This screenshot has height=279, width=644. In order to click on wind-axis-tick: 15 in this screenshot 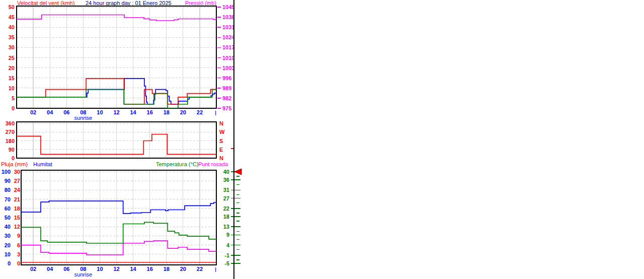, I will do `click(12, 78)`.